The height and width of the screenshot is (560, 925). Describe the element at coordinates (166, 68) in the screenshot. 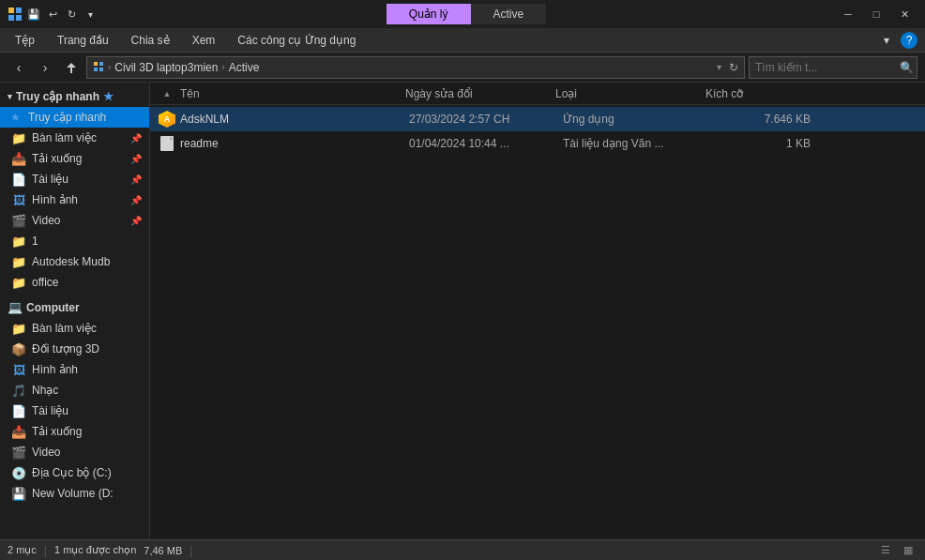

I see `breadcrumb-civil: Civil 3D laptop3mien` at that location.